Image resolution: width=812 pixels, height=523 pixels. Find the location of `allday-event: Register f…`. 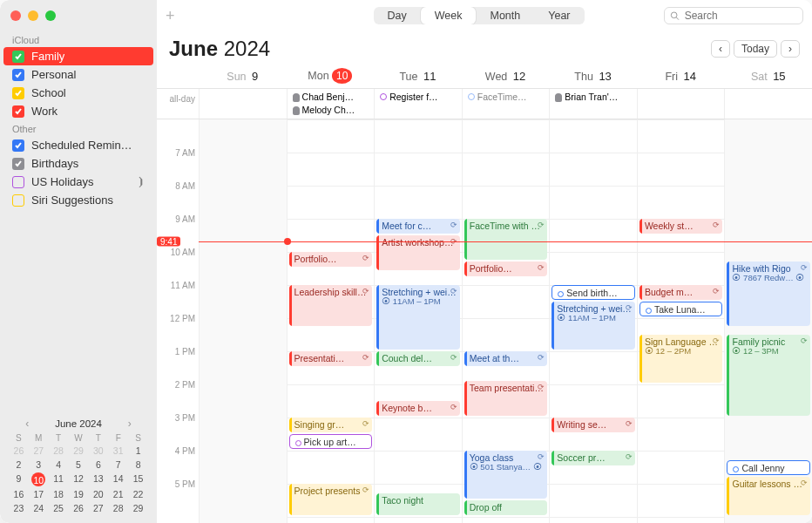

allday-event: Register f… is located at coordinates (418, 97).